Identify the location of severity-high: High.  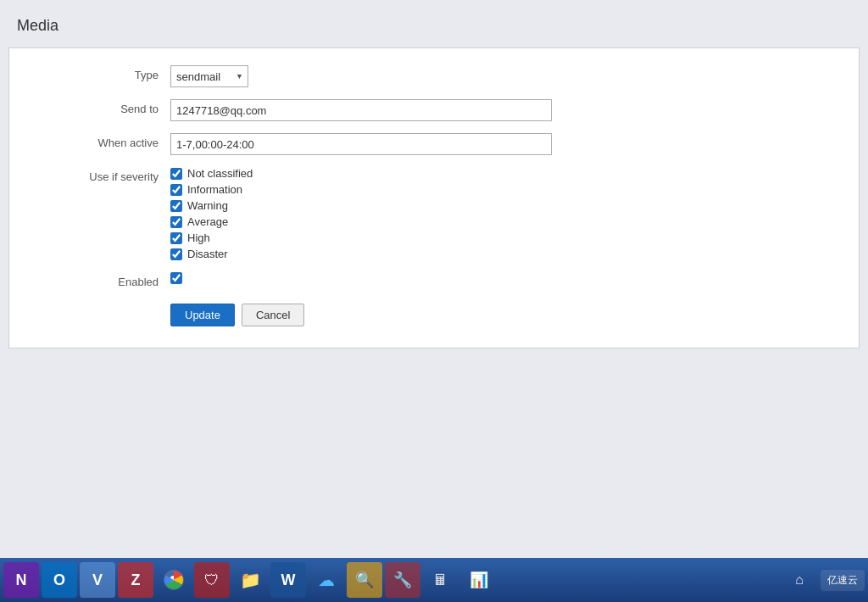
(502, 237).